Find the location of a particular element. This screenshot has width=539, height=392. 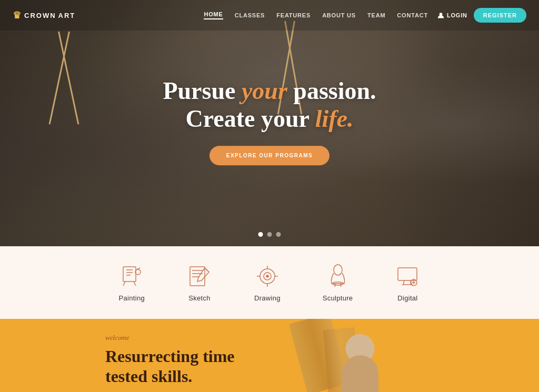

hero-content: Pursue your passion. Create your life. E… is located at coordinates (270, 121).